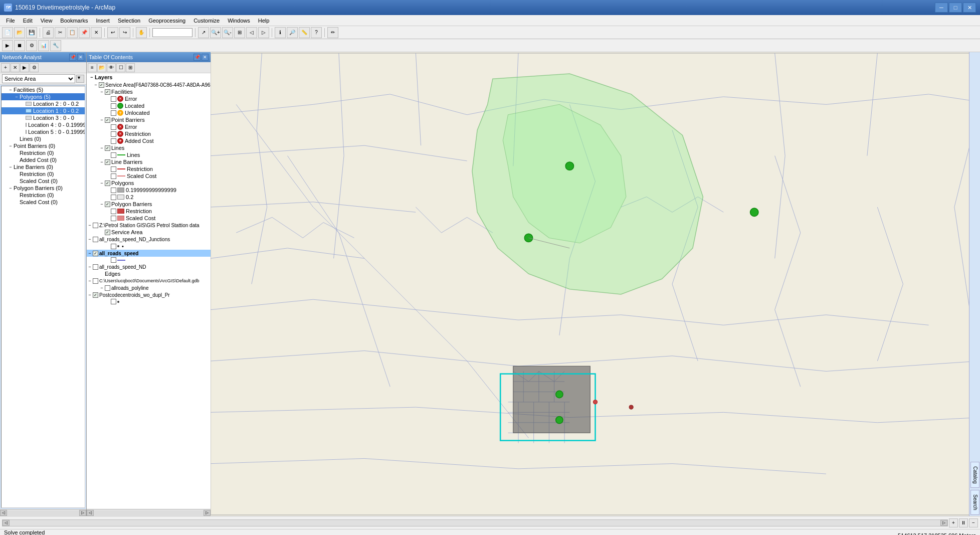 This screenshot has width=980, height=535. I want to click on toc-panel-pin: 📌, so click(197, 57).